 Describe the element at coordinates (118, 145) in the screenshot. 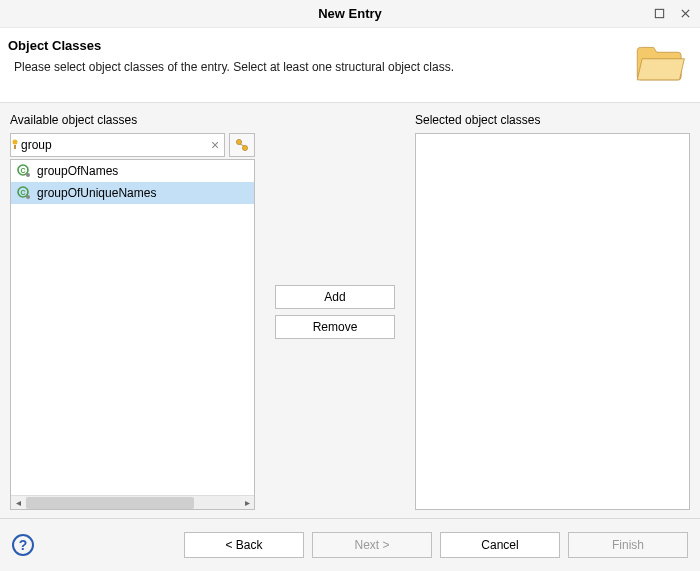

I see `filter-field: ×` at that location.